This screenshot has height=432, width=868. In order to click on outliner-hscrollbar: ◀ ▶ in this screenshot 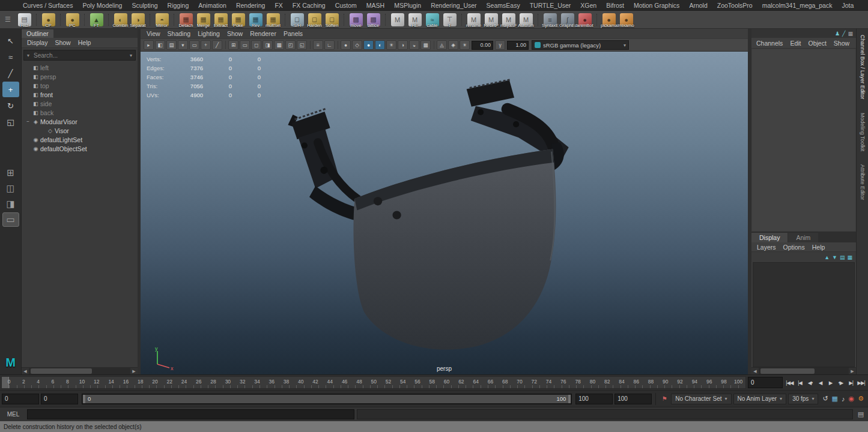, I will do `click(79, 371)`.